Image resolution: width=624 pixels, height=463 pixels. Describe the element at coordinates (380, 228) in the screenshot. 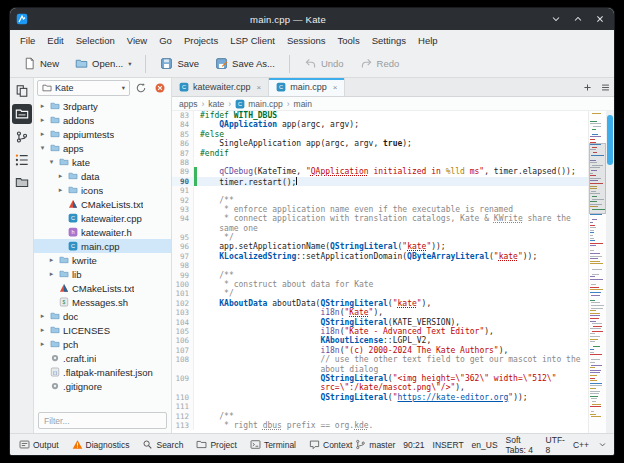

I see `code-line: same one` at that location.